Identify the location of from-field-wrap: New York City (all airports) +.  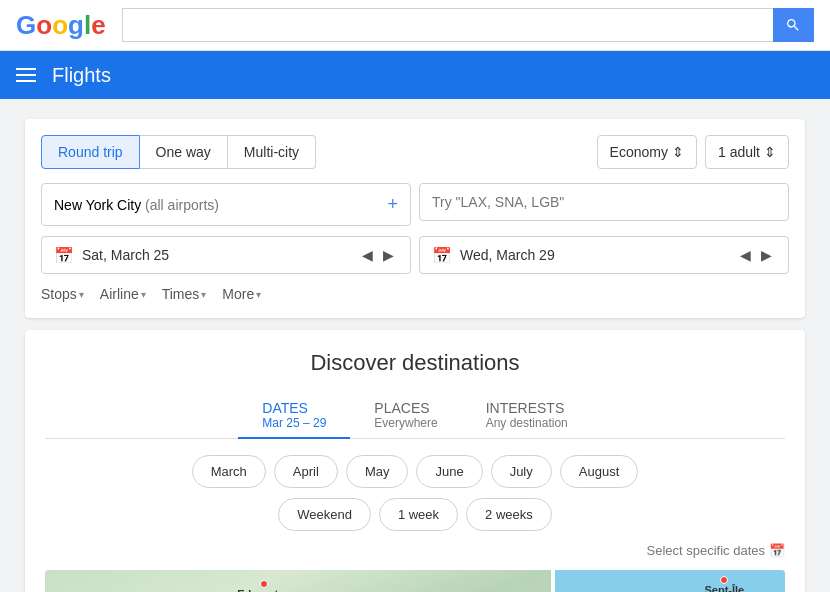
(226, 204).